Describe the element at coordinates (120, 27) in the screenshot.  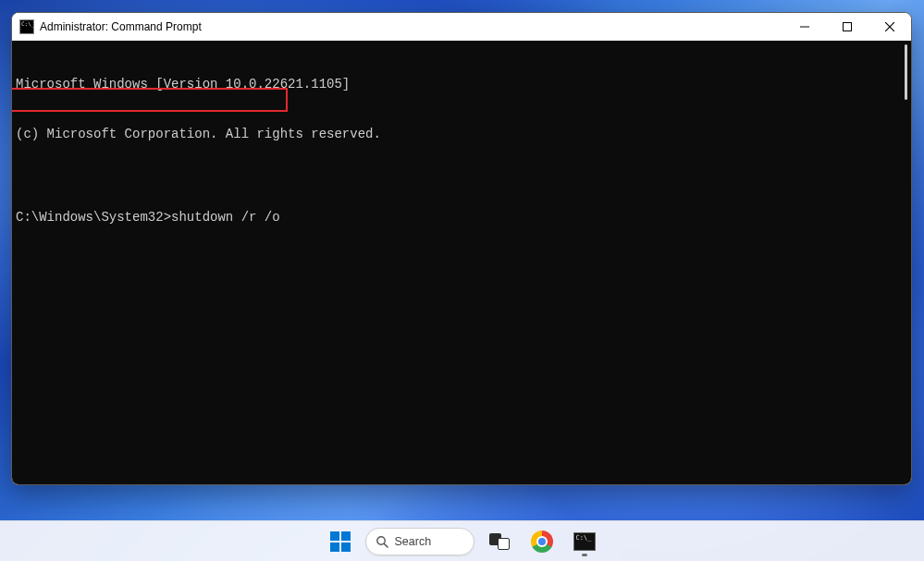
I see `window-title: Administrator: Command Prompt` at that location.